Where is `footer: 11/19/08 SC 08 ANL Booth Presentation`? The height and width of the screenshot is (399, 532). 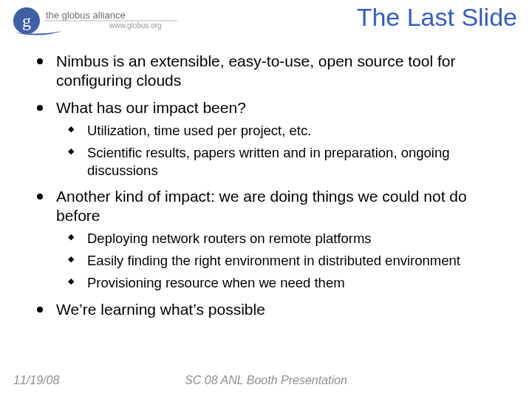 footer: 11/19/08 SC 08 ANL Booth Presentation is located at coordinates (266, 383).